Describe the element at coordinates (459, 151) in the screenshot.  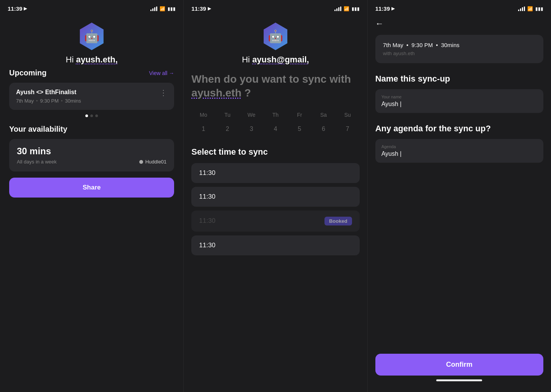
I see `agenda-input-wrapper: Agenda Ayush |` at that location.